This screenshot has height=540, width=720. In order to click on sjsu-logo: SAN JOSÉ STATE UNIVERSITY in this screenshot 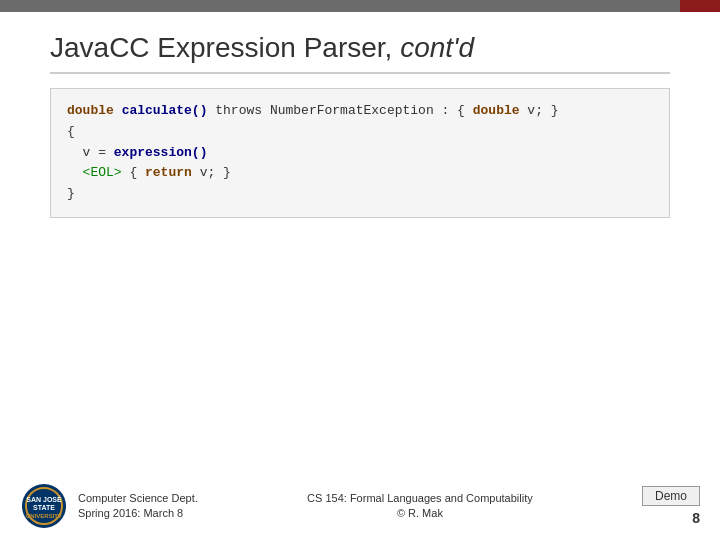, I will do `click(44, 506)`.